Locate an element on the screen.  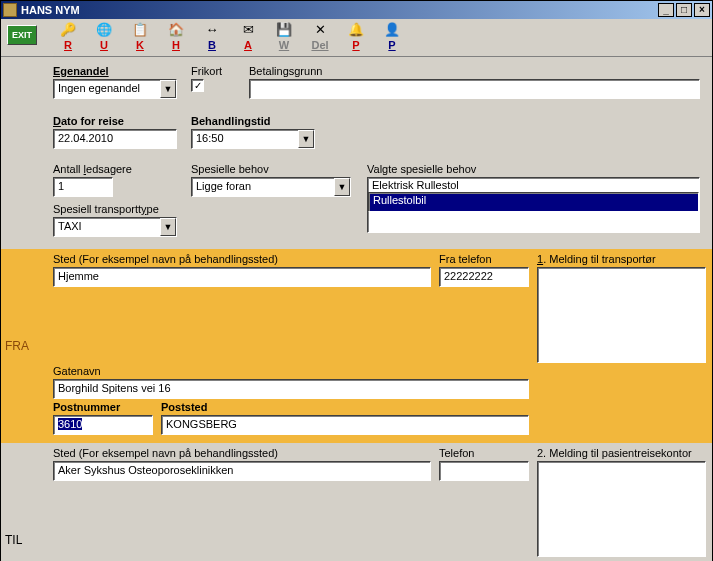
tb-u-button: 🌐U is located at coordinates (104, 36).